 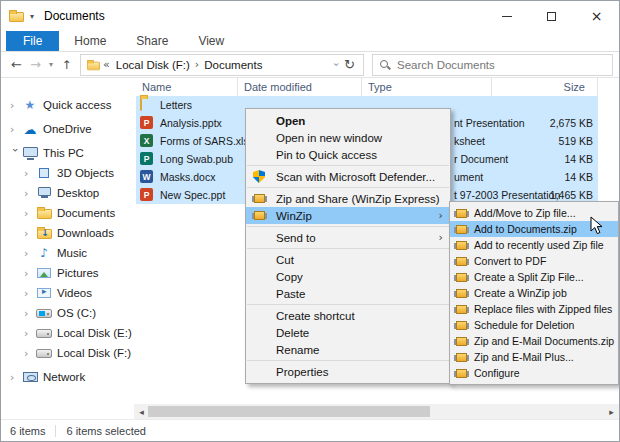 What do you see at coordinates (68, 233) in the screenshot?
I see `sidebar-item-downloads: Downloads` at bounding box center [68, 233].